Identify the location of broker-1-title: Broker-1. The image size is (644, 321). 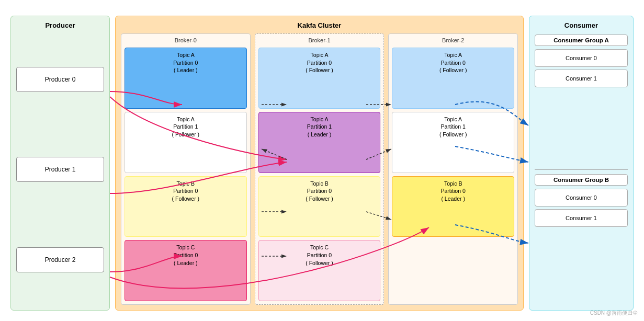
(320, 40).